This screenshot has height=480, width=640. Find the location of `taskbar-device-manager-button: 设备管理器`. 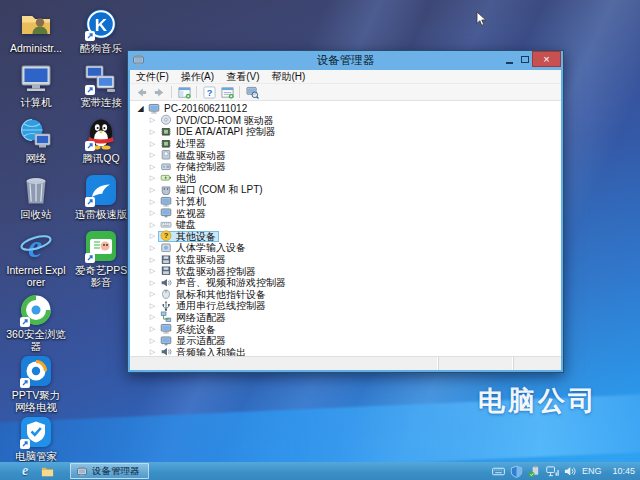

taskbar-device-manager-button: 设备管理器 is located at coordinates (110, 471).